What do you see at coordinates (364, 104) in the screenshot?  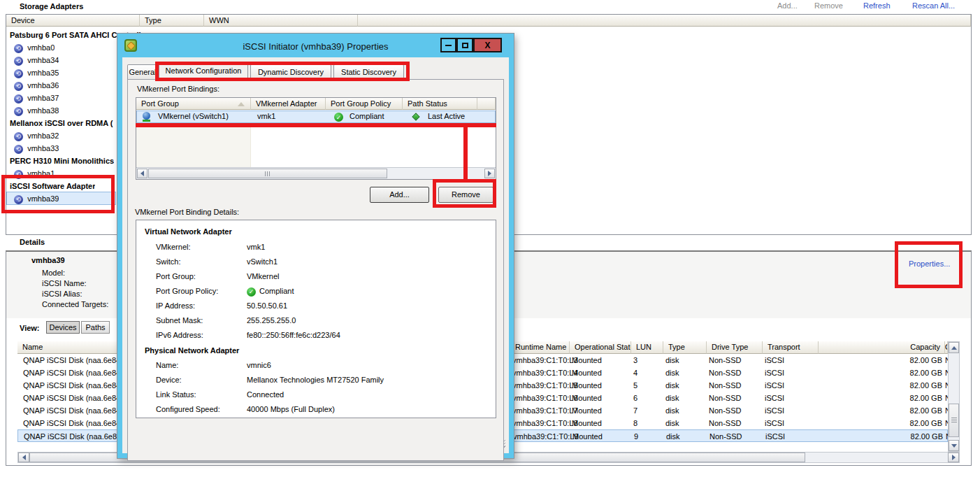 I see `column-header-port-group-policy: Port Group Policy` at bounding box center [364, 104].